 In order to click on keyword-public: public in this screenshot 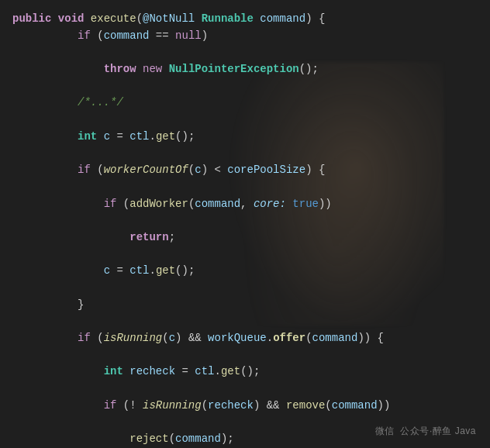, I will do `click(32, 19)`.